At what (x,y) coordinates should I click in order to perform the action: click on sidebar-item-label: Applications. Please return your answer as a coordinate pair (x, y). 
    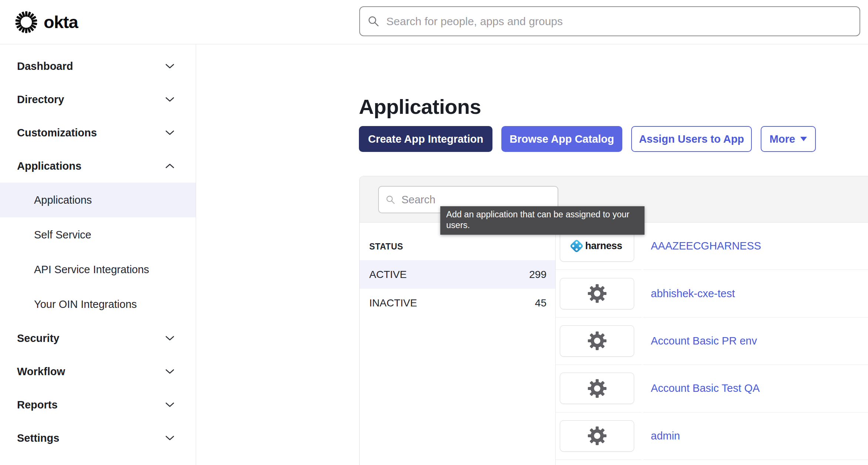
    Looking at the image, I should click on (49, 166).